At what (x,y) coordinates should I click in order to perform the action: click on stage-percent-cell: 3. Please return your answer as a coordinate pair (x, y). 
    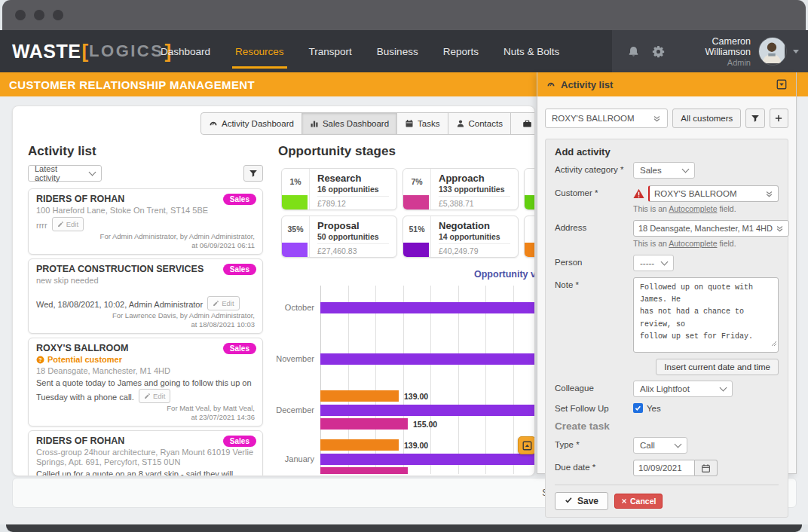
    Looking at the image, I should click on (530, 189).